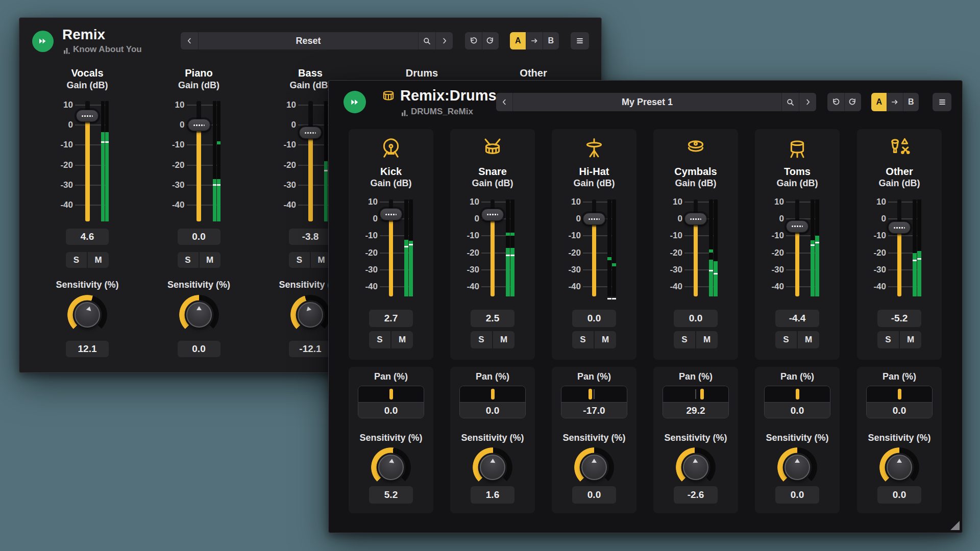  What do you see at coordinates (656, 102) in the screenshot?
I see `preset-bar: My Preset 1` at bounding box center [656, 102].